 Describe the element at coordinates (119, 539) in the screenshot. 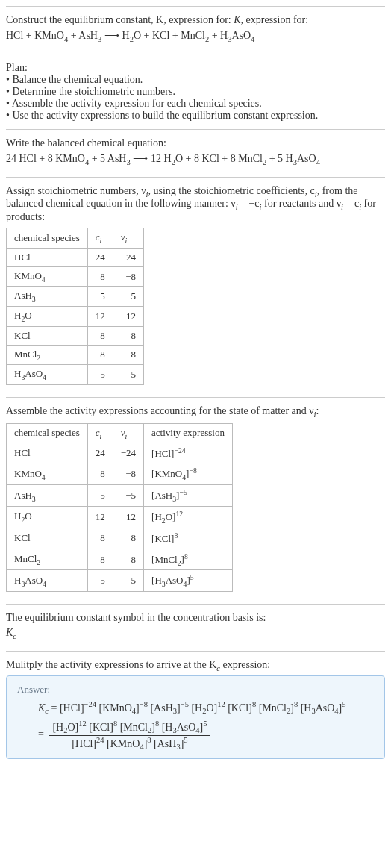

I see `table-row: KCl88[KCl]8` at that location.